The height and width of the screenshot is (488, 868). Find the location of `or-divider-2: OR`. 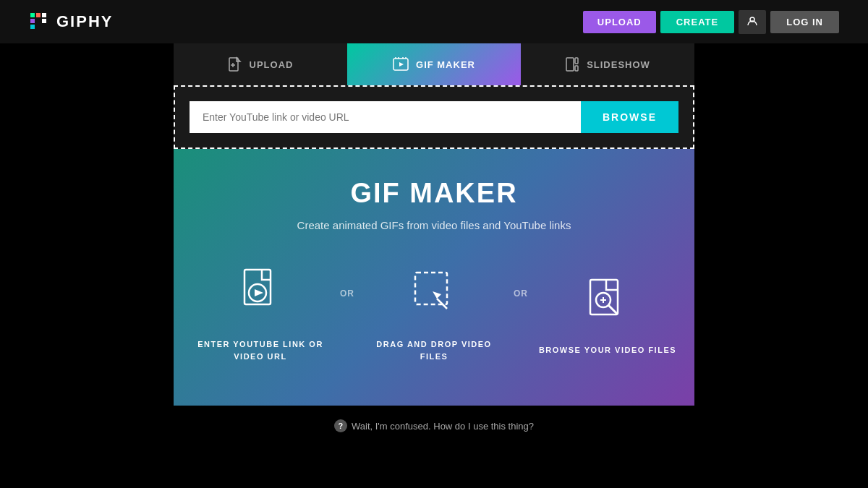

or-divider-2: OR is located at coordinates (521, 294).